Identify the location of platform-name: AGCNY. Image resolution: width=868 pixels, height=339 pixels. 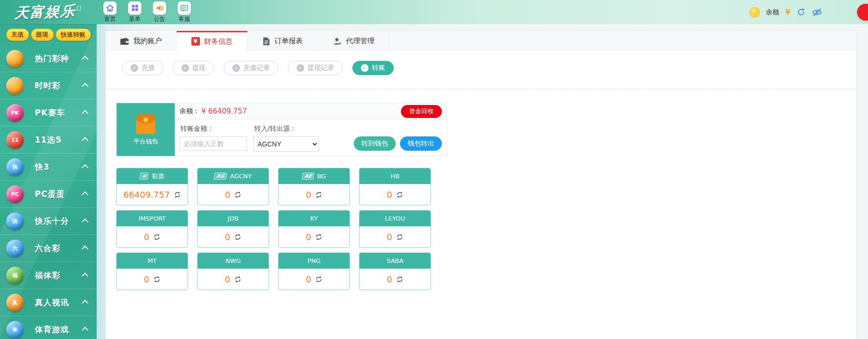
(241, 176).